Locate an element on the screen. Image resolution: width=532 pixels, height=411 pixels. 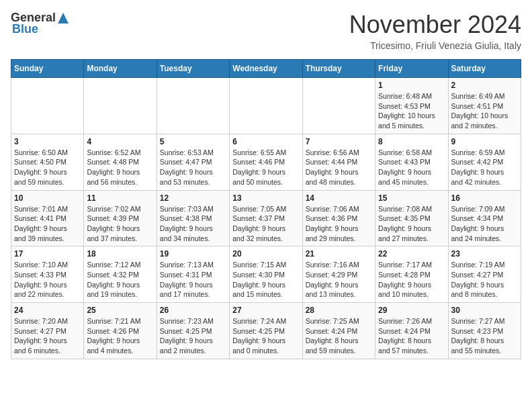
day-number: 9 is located at coordinates (485, 142).